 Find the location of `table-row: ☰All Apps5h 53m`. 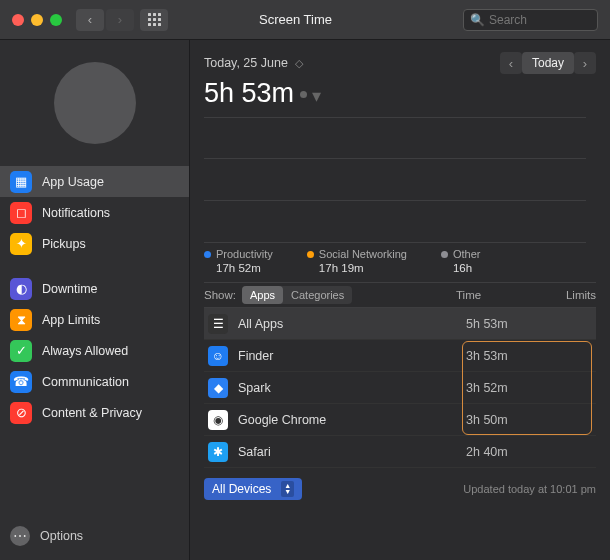

table-row: ☰All Apps5h 53m is located at coordinates (400, 324).